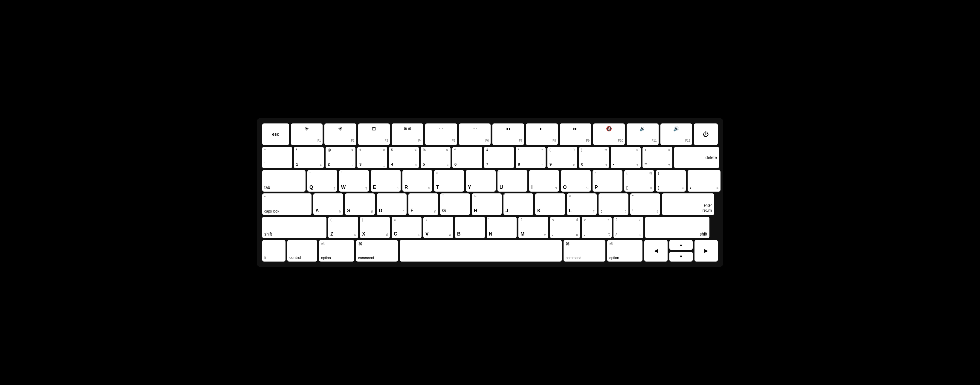 This screenshot has width=980, height=385. Describe the element at coordinates (642, 134) in the screenshot. I see `key-f11: 🔉 F11` at that location.